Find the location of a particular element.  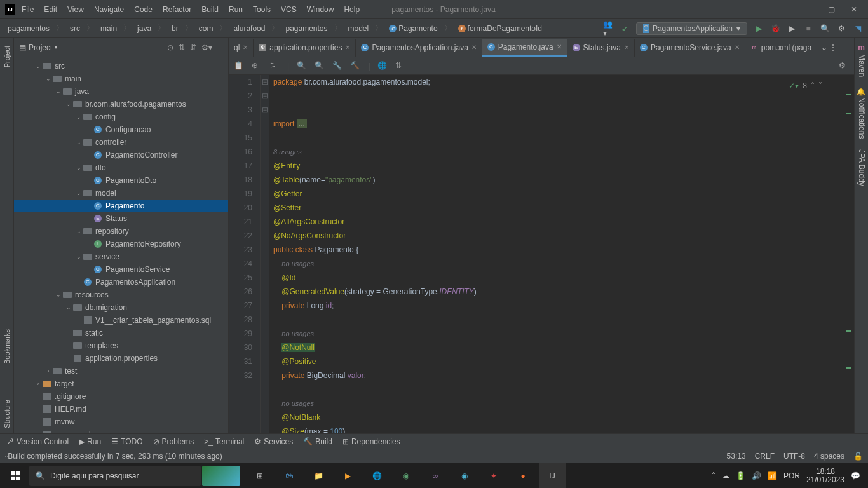

find-icon: 🔍 is located at coordinates (302, 66).